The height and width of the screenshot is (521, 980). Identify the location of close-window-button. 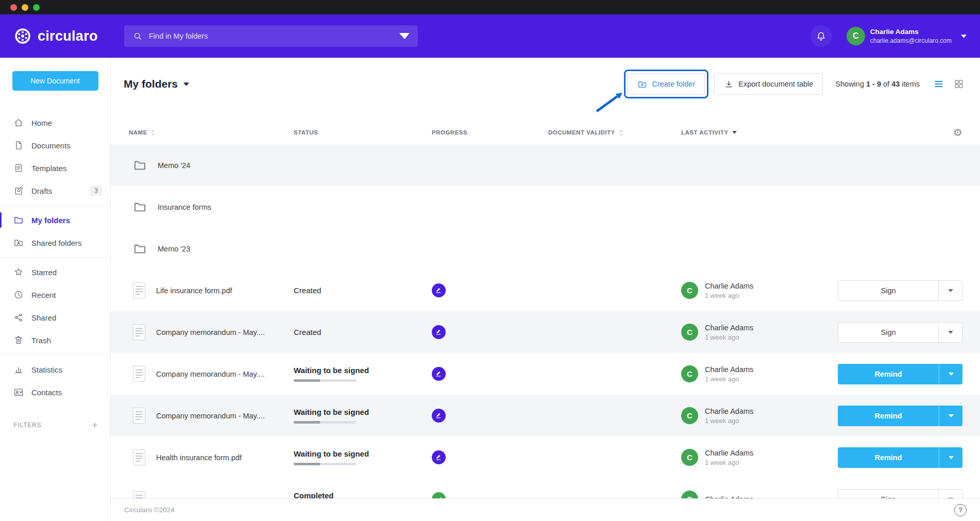
(13, 7).